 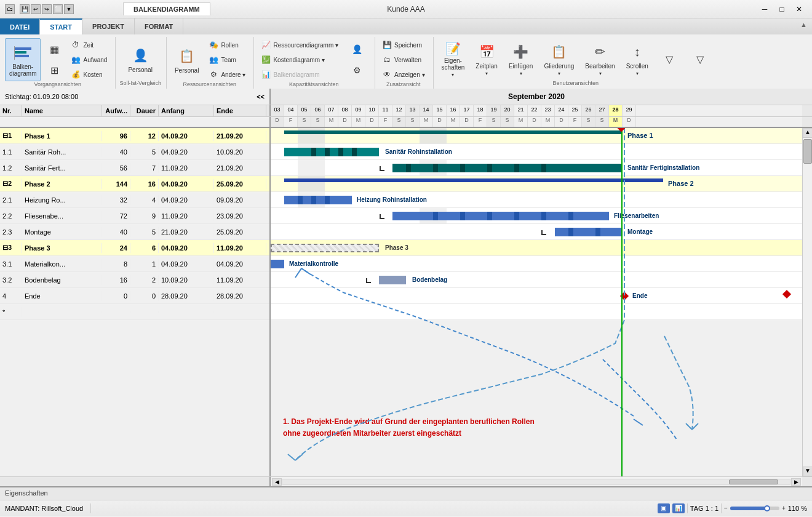 What do you see at coordinates (799, 9) in the screenshot?
I see `close-button: ✕` at bounding box center [799, 9].